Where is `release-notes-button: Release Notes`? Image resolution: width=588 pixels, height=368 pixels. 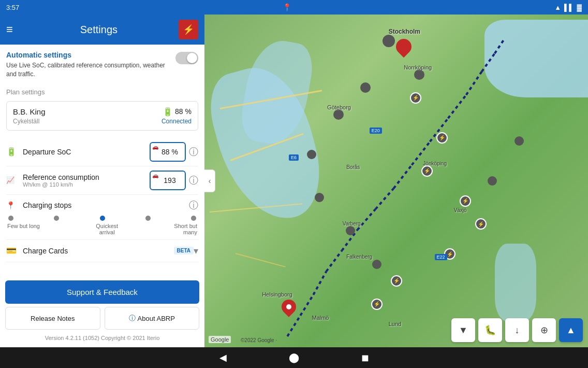 release-notes-button: Release Notes is located at coordinates (53, 318).